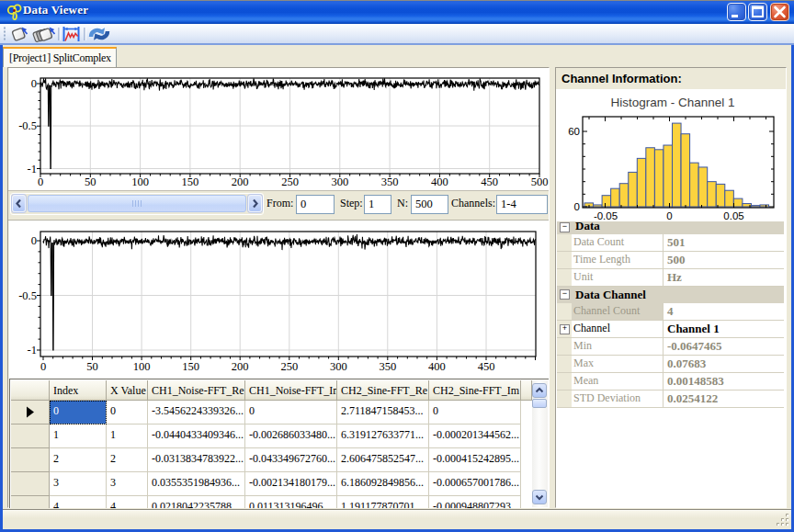 The height and width of the screenshot is (532, 794). Describe the element at coordinates (573, 131) in the screenshot. I see `svg-text: 60` at that location.